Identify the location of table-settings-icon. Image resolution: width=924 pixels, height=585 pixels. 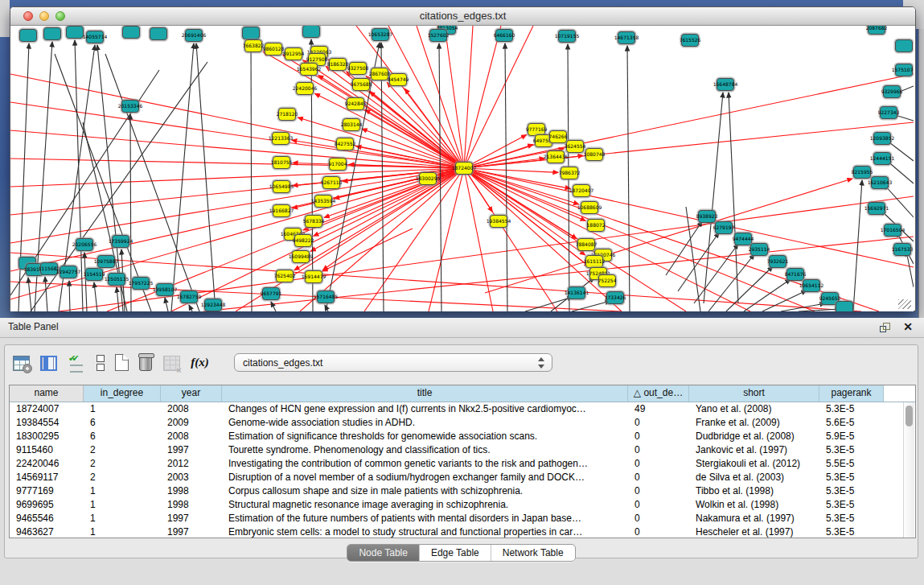
(21, 364).